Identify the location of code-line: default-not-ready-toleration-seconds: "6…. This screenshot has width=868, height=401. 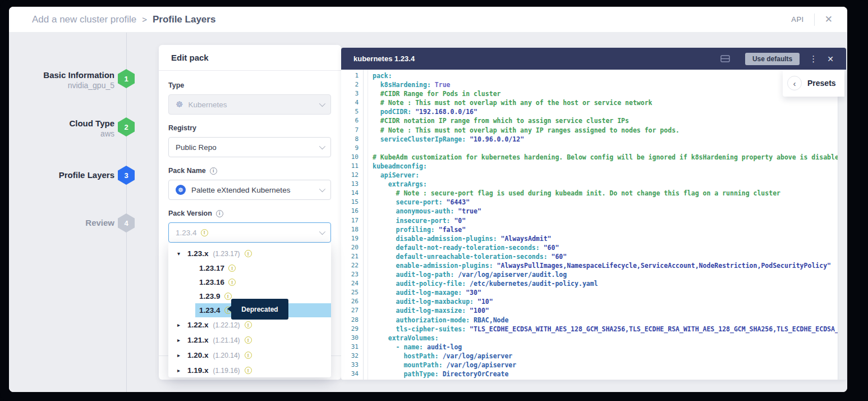
(605, 248).